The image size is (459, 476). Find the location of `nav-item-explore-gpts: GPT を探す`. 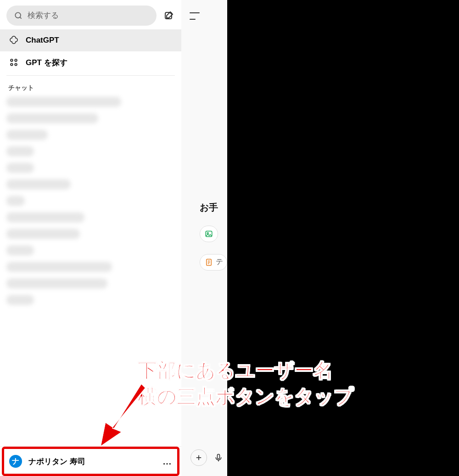

nav-item-explore-gpts: GPT を探す is located at coordinates (91, 62).